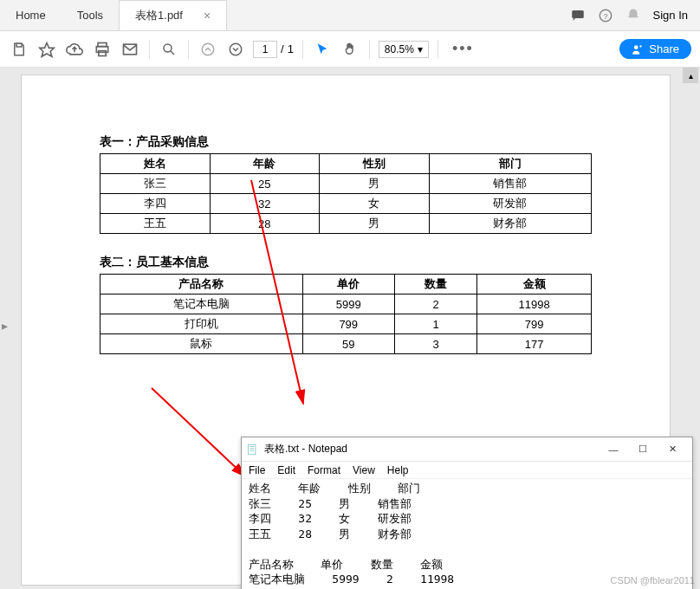 This screenshot has height=589, width=700. Describe the element at coordinates (291, 49) in the screenshot. I see `page-total: 1` at that location.